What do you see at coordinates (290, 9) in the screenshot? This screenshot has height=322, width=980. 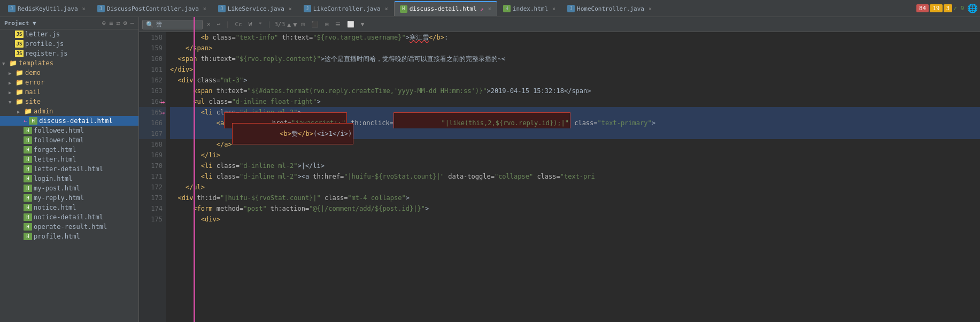 I see `close-tab-like-service: ×` at bounding box center [290, 9].